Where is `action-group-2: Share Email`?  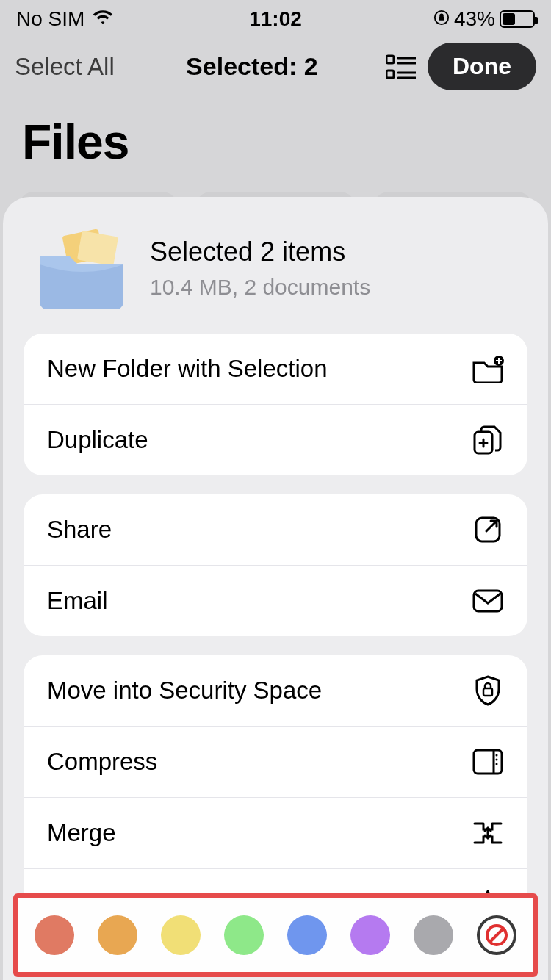 action-group-2: Share Email is located at coordinates (276, 566).